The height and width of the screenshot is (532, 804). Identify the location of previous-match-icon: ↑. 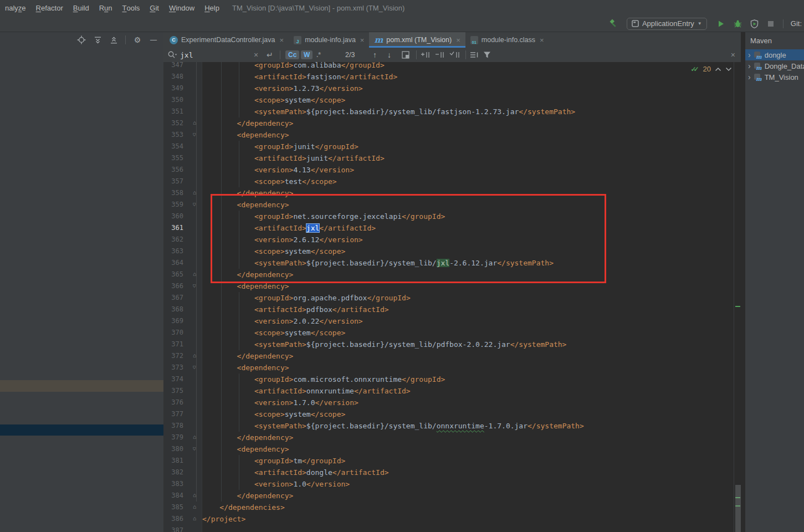
(375, 55).